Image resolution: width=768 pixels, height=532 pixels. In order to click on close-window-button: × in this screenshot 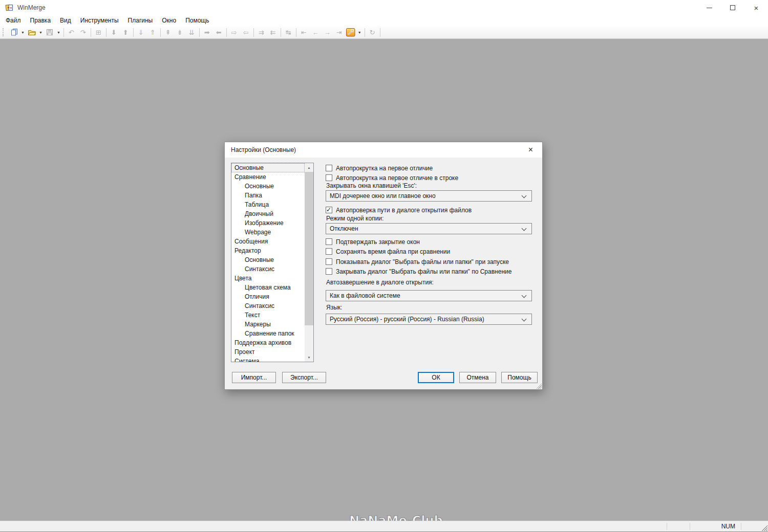, I will do `click(756, 8)`.